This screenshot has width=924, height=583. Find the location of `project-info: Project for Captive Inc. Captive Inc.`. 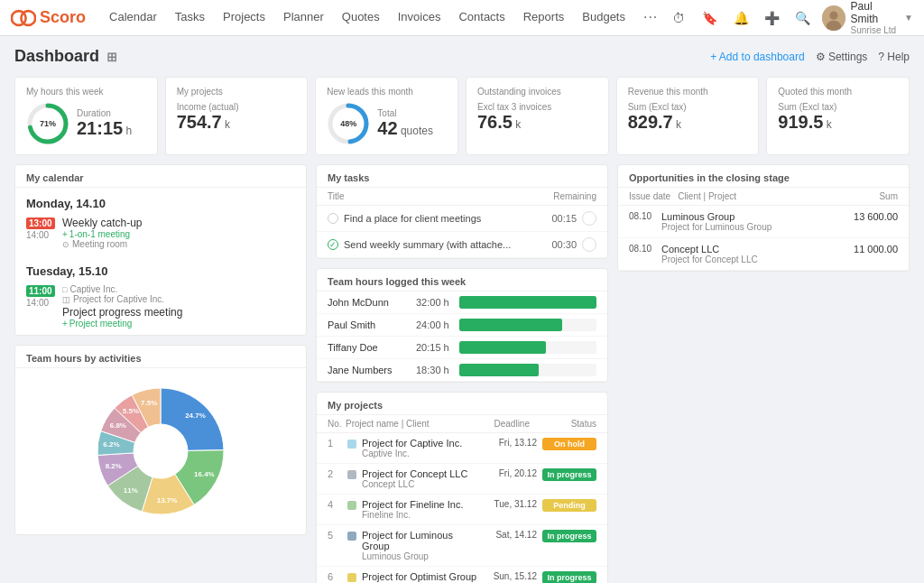

project-info: Project for Captive Inc. Captive Inc. is located at coordinates (422, 448).